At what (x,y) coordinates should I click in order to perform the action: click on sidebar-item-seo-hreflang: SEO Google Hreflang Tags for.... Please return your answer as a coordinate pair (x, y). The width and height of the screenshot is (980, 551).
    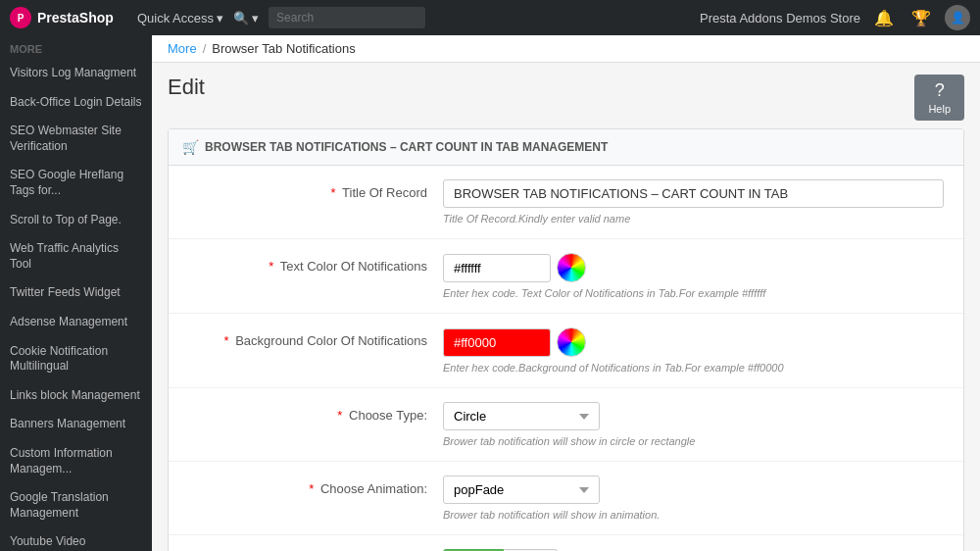
    Looking at the image, I should click on (76, 182).